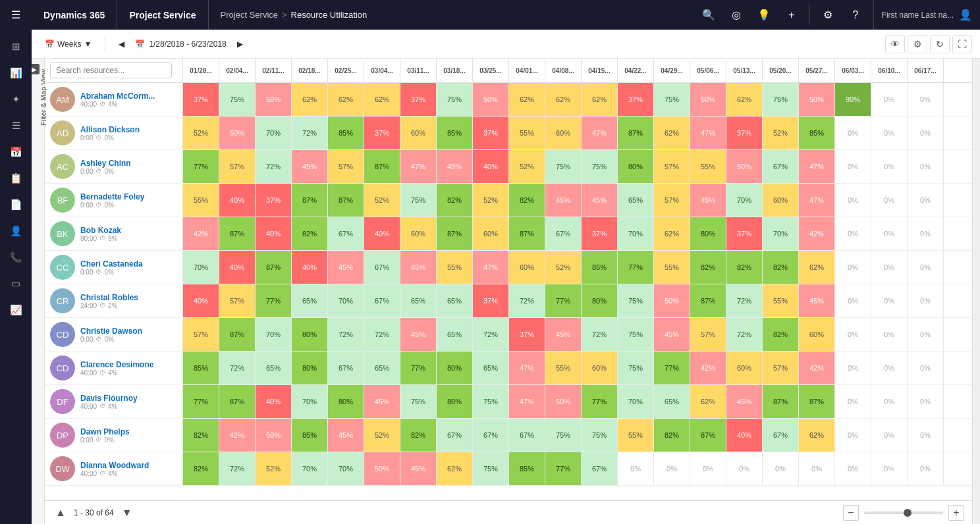  What do you see at coordinates (127, 513) in the screenshot?
I see `next-page-btn: ▼` at bounding box center [127, 513].